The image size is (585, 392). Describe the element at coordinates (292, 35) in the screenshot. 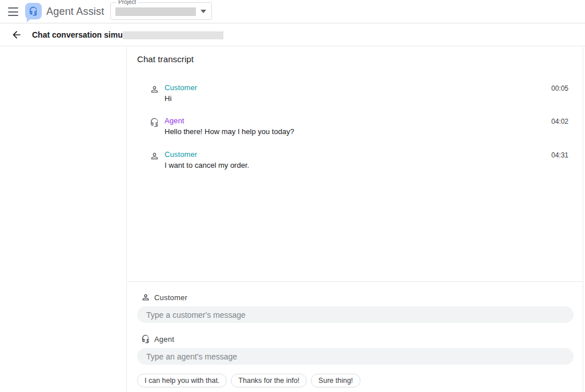

I see `page-header: Chat conversation simulator:` at that location.